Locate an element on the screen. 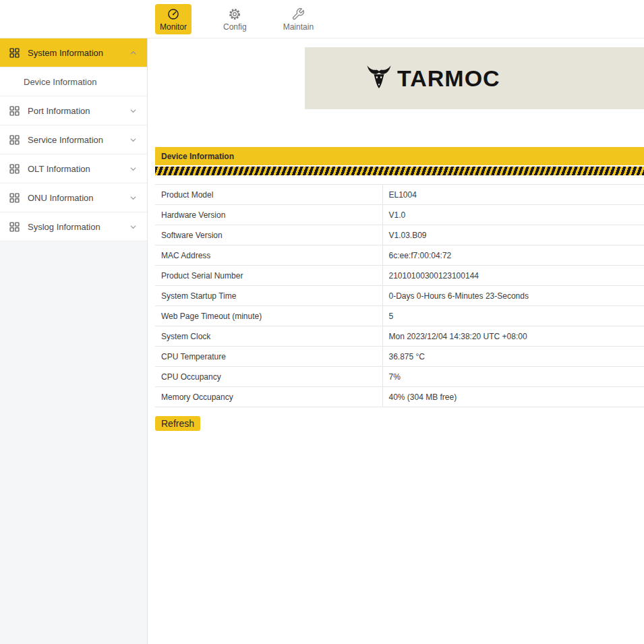  sidebar-item-label: Syslog Information is located at coordinates (64, 227).